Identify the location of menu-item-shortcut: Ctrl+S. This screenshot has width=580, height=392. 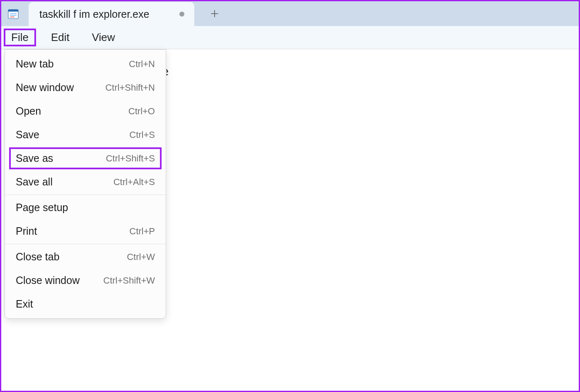
(142, 135).